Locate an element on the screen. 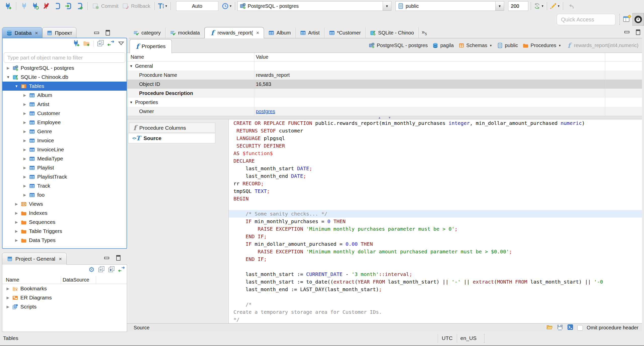 This screenshot has width=644, height=346. tree-item-employee: ▶Employee is located at coordinates (64, 122).